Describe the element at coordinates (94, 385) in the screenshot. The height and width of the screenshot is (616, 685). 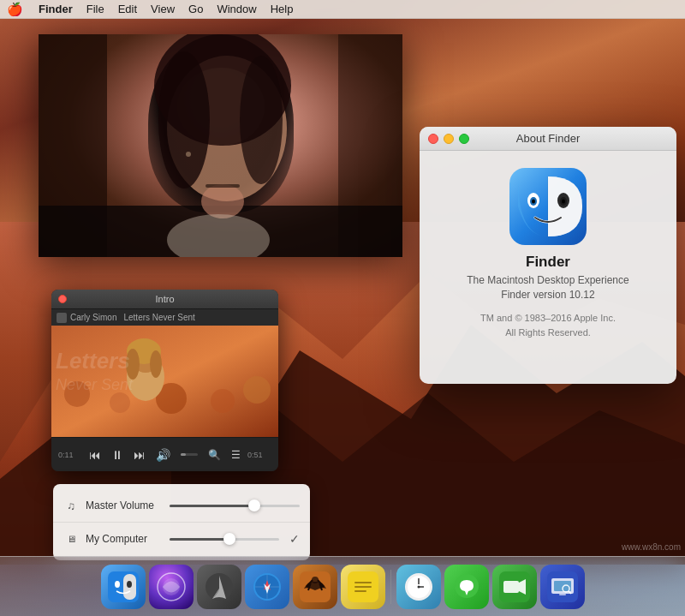
I see `svg-text: Never Sent` at that location.